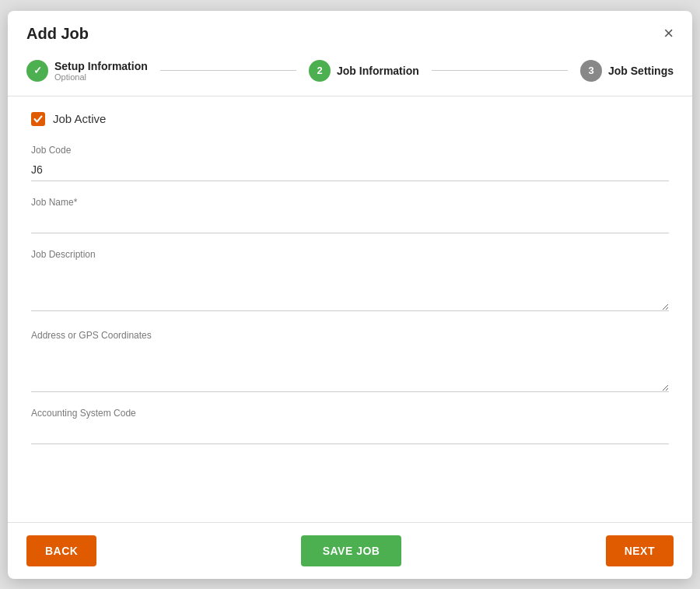  Describe the element at coordinates (350, 551) in the screenshot. I see `modal-footer: BACK SAVE JOB NEXT` at that location.